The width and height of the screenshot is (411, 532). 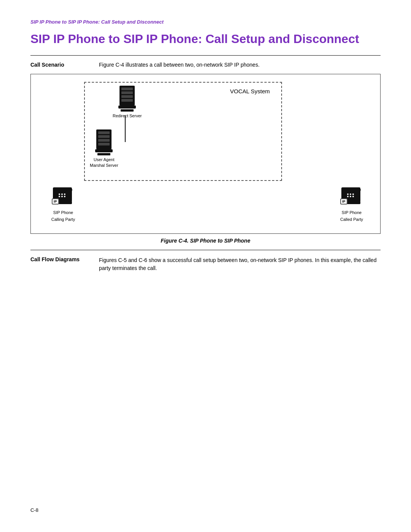 I want to click on marshal-server-label: User Agent Marshal Server, so click(x=104, y=162).